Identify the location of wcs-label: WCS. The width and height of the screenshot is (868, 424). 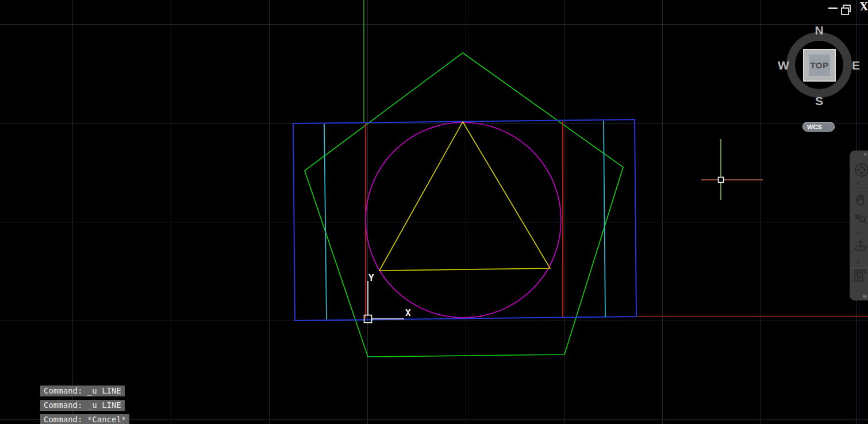
(815, 127).